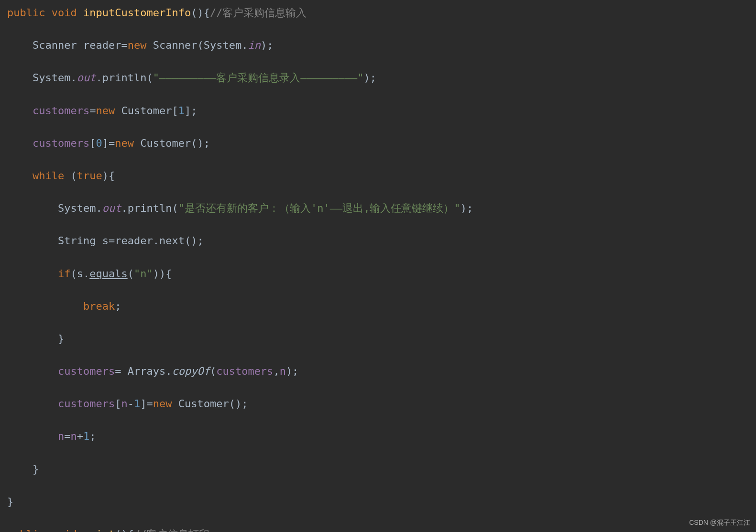  What do you see at coordinates (378, 529) in the screenshot?
I see `code-line: public void print(){//客户信息打印` at bounding box center [378, 529].